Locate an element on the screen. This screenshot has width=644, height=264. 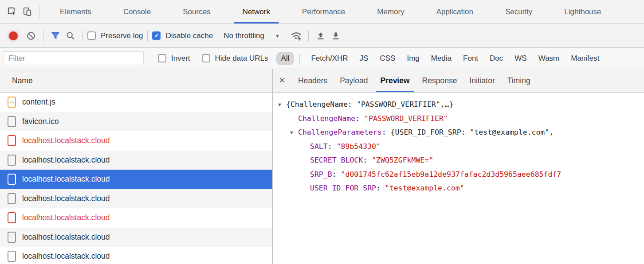
device-toolbar-button is located at coordinates (27, 12).